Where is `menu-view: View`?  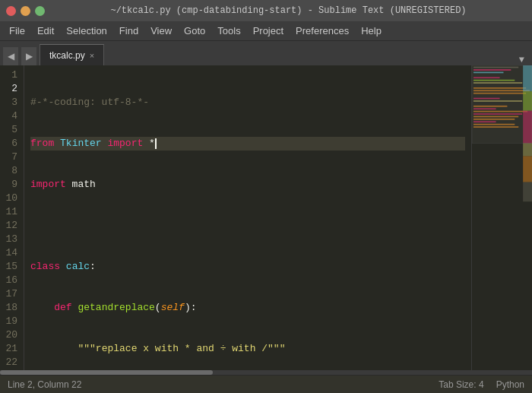 menu-view: View is located at coordinates (161, 30).